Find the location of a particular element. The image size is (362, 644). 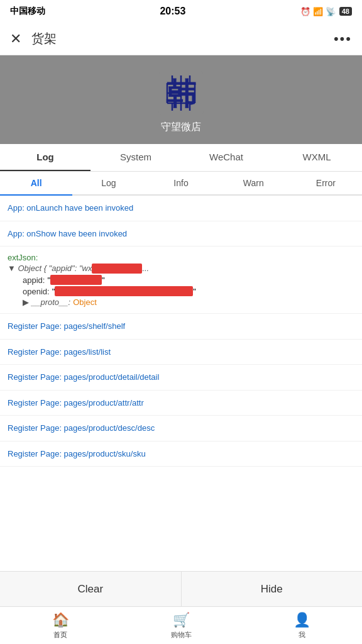

log-entry-1: App: onLaunch have been invoked is located at coordinates (181, 209).